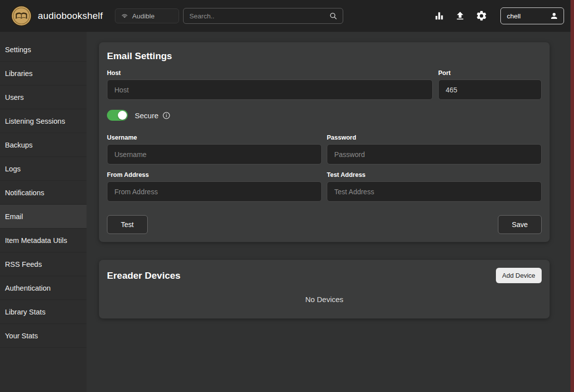  Describe the element at coordinates (490, 73) in the screenshot. I see `port-label: Port` at that location.